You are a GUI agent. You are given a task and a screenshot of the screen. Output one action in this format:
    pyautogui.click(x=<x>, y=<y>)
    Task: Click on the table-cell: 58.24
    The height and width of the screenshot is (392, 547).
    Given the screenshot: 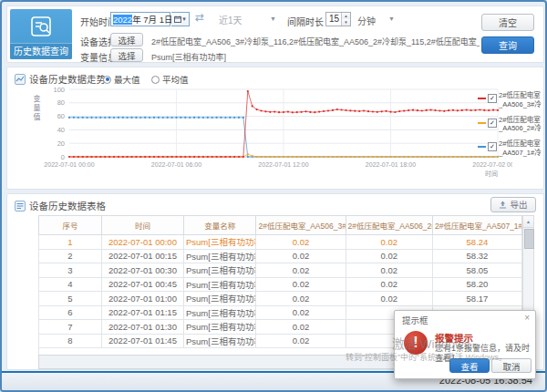 What is the action you would take?
    pyautogui.click(x=477, y=242)
    